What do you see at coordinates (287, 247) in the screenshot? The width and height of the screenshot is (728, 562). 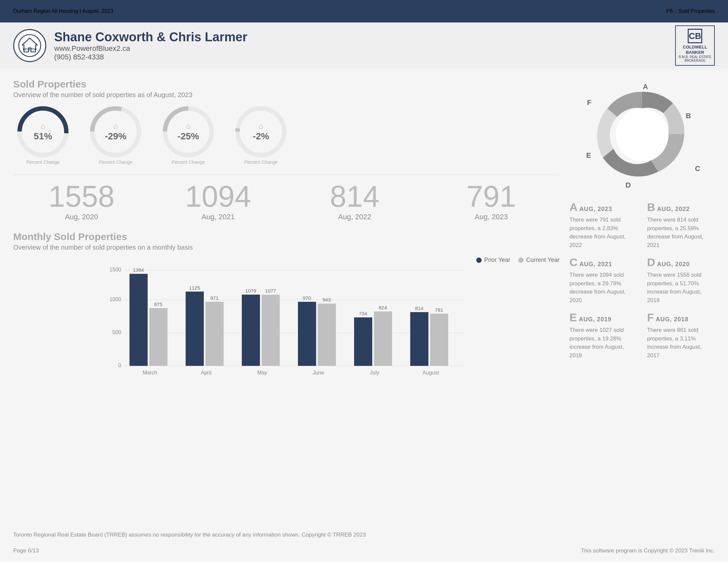 I see `monthly-subtitle: Overview of the number of sold propertie…` at bounding box center [287, 247].